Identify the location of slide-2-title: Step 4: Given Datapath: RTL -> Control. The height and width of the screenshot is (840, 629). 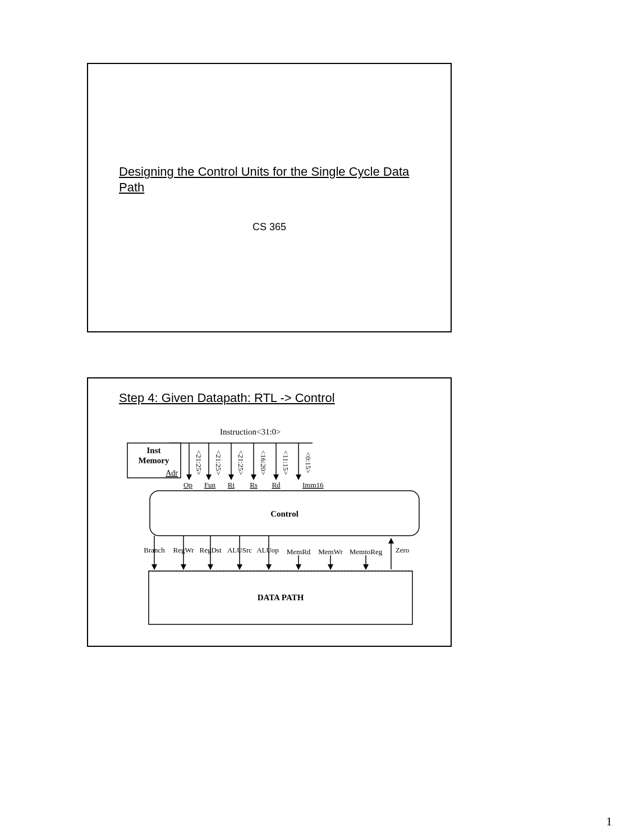
(227, 398).